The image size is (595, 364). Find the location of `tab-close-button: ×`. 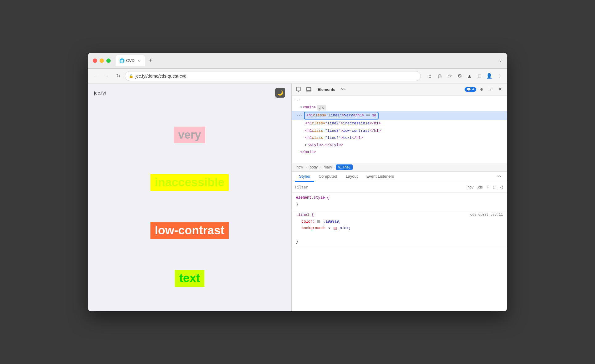

tab-close-button: × is located at coordinates (139, 61).